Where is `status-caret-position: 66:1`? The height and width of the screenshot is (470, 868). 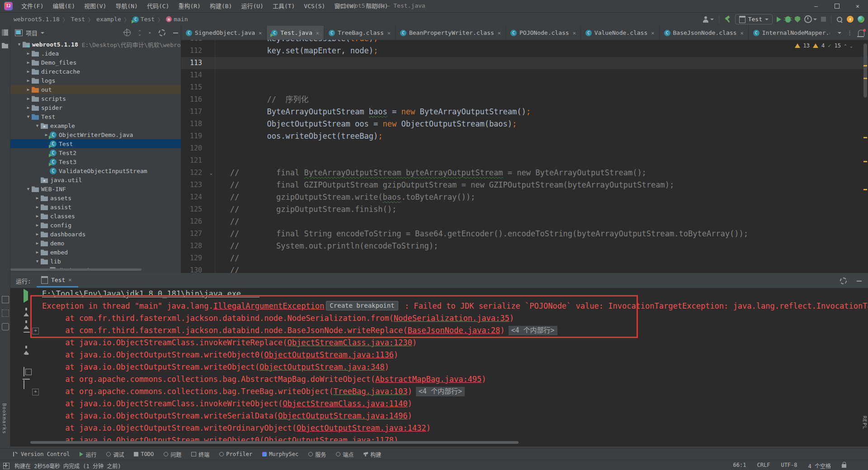
status-caret-position: 66:1 is located at coordinates (740, 465).